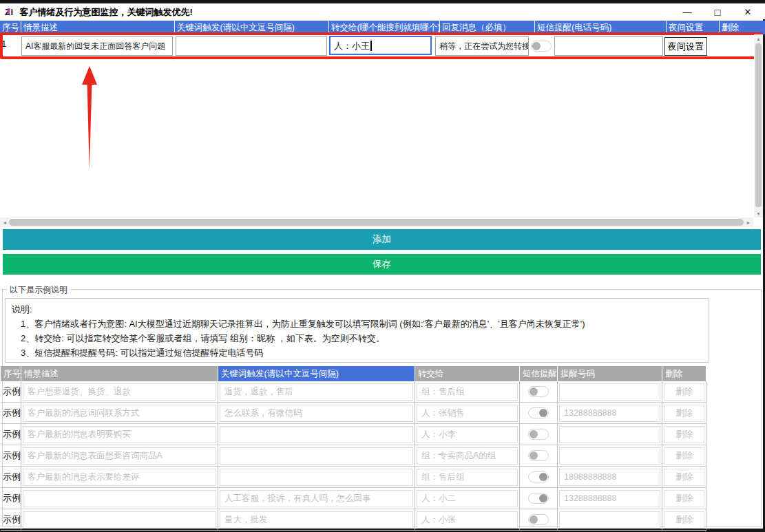 This screenshot has width=765, height=532. What do you see at coordinates (98, 28) in the screenshot?
I see `header-scene: 情景描述` at bounding box center [98, 28].